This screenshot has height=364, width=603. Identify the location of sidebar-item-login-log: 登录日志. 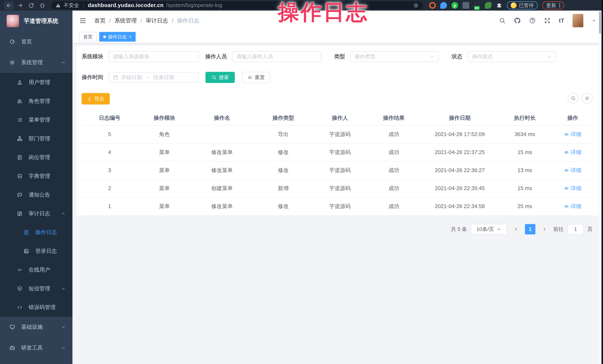
(36, 251).